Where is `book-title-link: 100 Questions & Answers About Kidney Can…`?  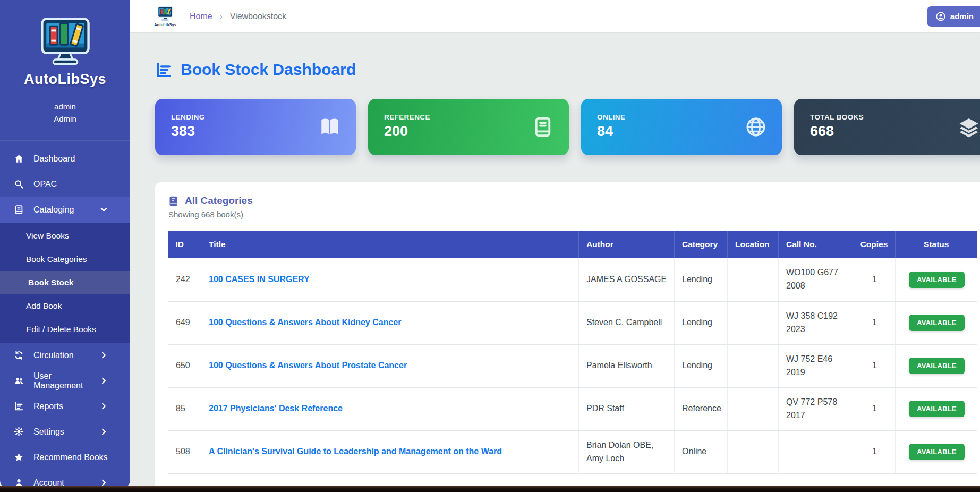 book-title-link: 100 Questions & Answers About Kidney Can… is located at coordinates (305, 322).